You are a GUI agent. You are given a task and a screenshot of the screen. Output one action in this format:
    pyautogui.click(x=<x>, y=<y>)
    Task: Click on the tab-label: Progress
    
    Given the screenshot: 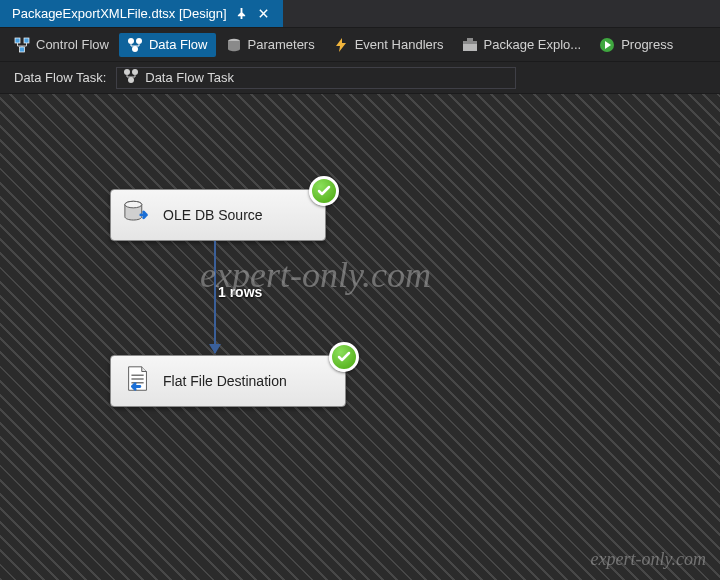 What is the action you would take?
    pyautogui.click(x=647, y=44)
    